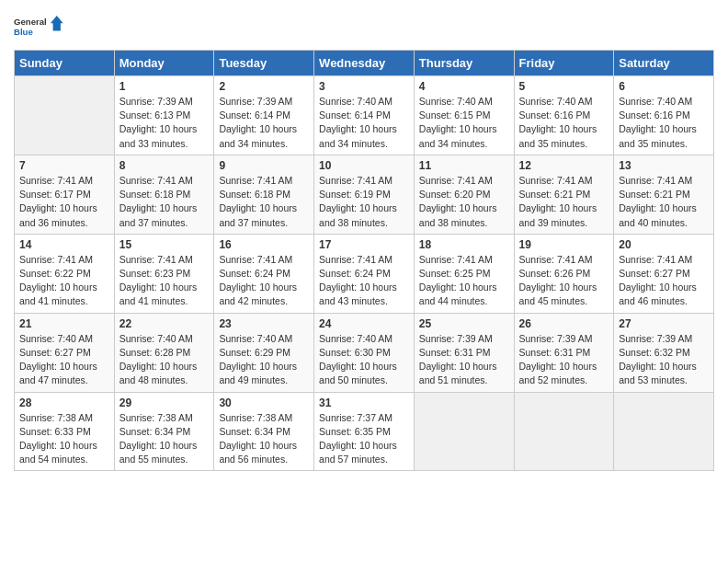 This screenshot has height=563, width=728. Describe the element at coordinates (164, 431) in the screenshot. I see `calendar-cell: 29Sunrise: 7:38 AM Sunset: 6:34 PM Dayli…` at that location.